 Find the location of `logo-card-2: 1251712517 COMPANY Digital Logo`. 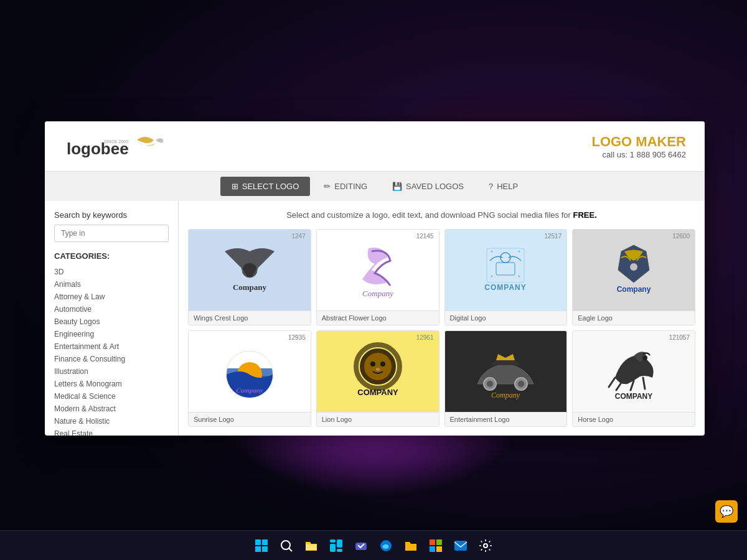

logo-card-2: 1251712517 COMPANY Digital Logo is located at coordinates (506, 278).